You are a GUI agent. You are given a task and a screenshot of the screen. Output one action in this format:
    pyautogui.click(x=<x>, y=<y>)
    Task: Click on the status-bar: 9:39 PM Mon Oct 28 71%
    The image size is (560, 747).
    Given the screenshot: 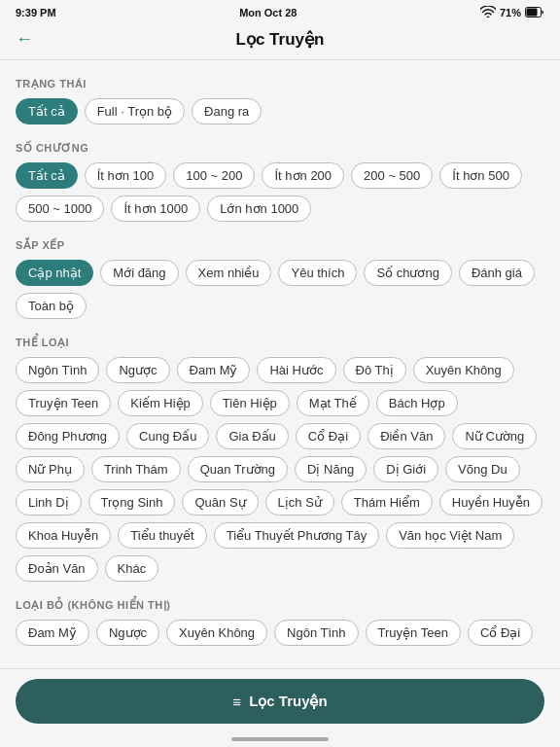 What is the action you would take?
    pyautogui.click(x=280, y=12)
    